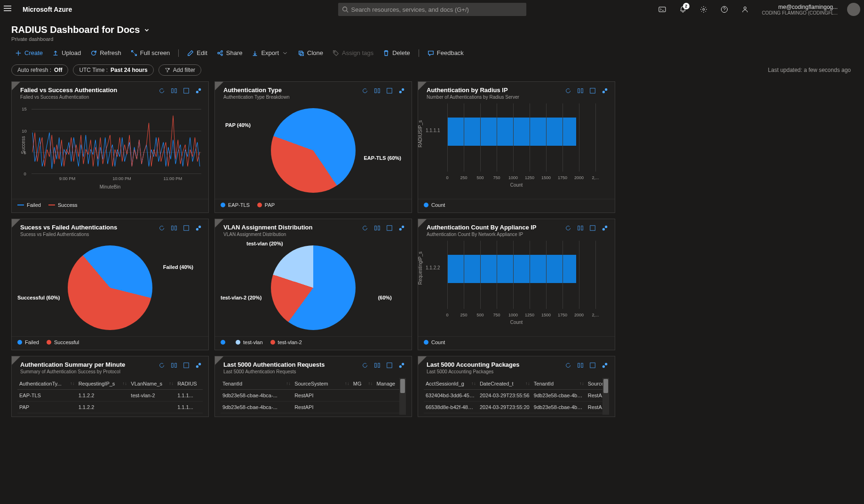 The width and height of the screenshot is (864, 504). What do you see at coordinates (151, 53) in the screenshot?
I see `fullscreen-button: Full screen` at bounding box center [151, 53].